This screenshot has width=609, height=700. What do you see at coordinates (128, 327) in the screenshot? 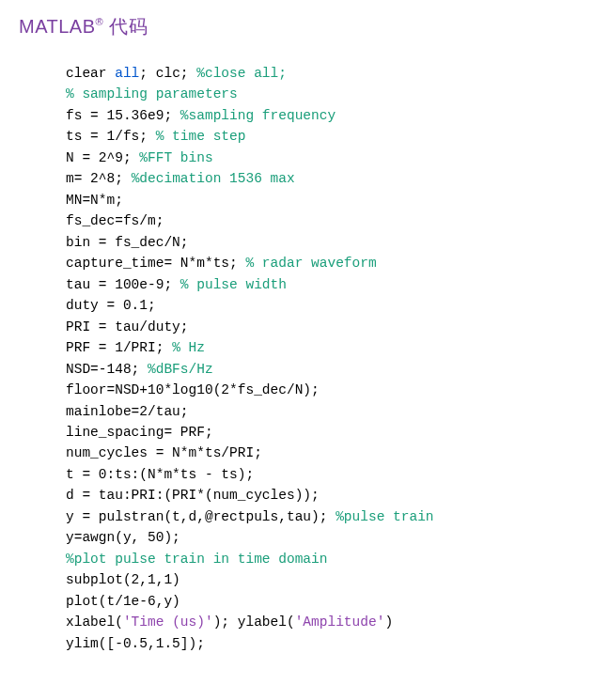
I see `code-line: PRI = tau/duty;` at bounding box center [128, 327].